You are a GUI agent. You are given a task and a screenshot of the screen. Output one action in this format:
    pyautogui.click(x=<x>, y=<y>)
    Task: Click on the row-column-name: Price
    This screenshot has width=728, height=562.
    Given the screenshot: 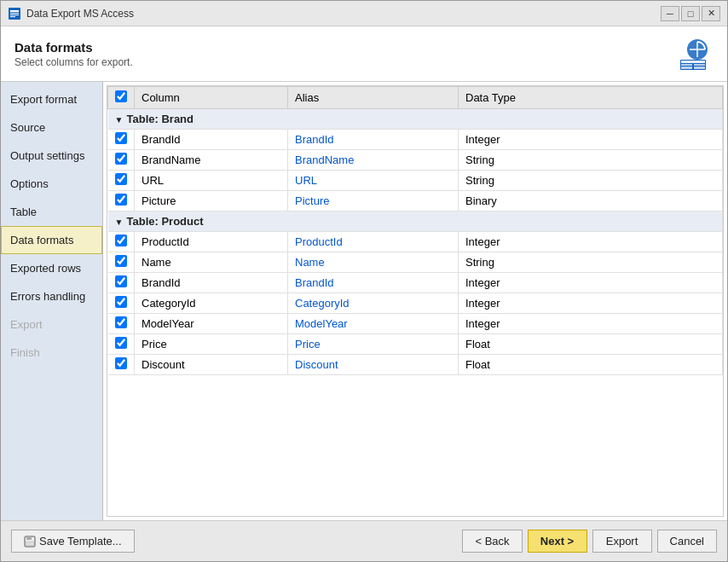 What is the action you would take?
    pyautogui.click(x=211, y=345)
    